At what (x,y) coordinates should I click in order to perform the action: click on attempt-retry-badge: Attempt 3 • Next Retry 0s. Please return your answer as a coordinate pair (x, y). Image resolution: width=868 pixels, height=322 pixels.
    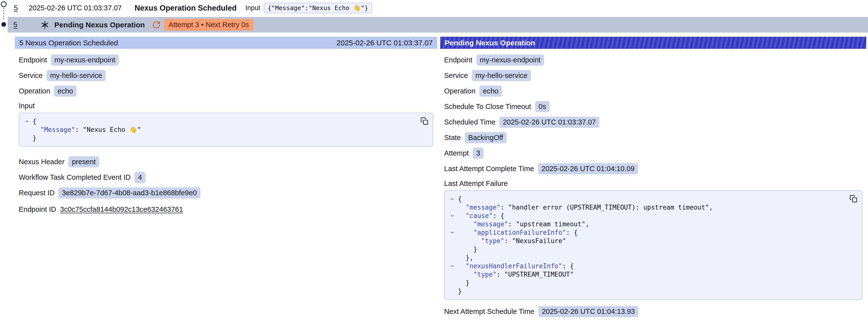
    Looking at the image, I should click on (209, 25).